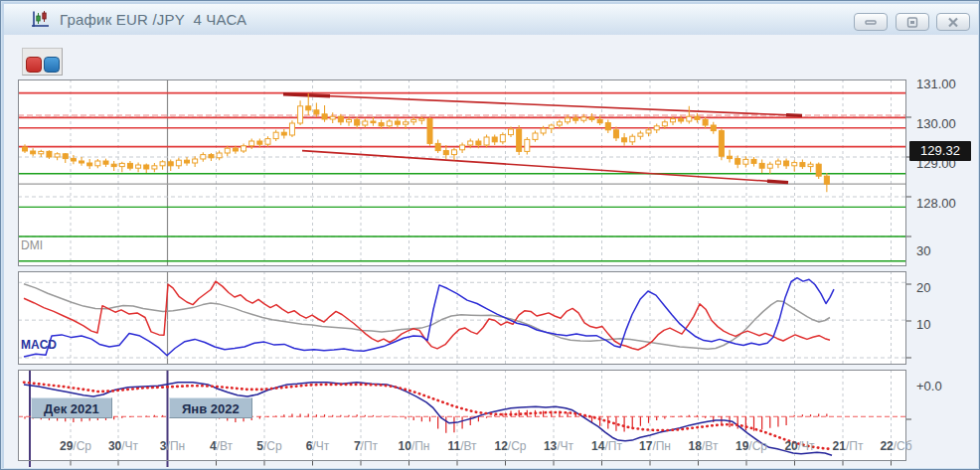  Describe the element at coordinates (414, 446) in the screenshot. I see `date-label: 10/Пн` at that location.